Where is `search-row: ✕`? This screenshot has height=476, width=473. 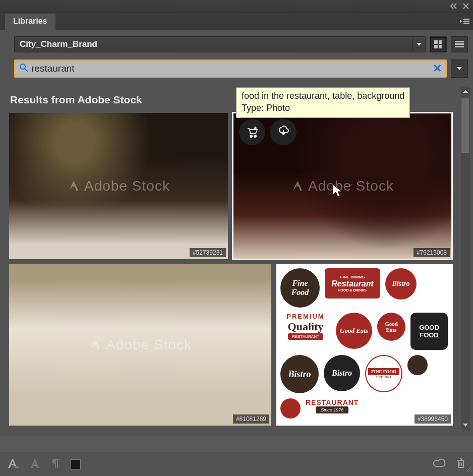 search-row: ✕ is located at coordinates (236, 69).